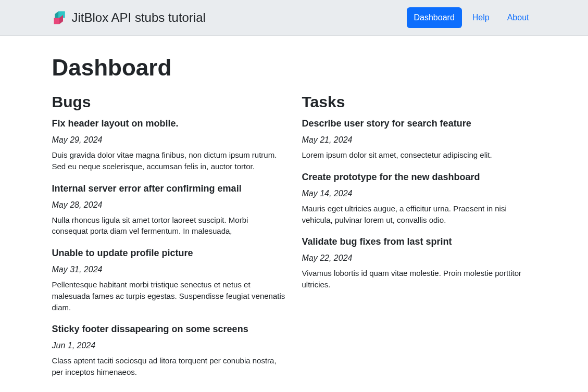 The image size is (588, 392). What do you see at coordinates (129, 18) in the screenshot?
I see `brand-link: JitBlox API stubs tutorial` at bounding box center [129, 18].